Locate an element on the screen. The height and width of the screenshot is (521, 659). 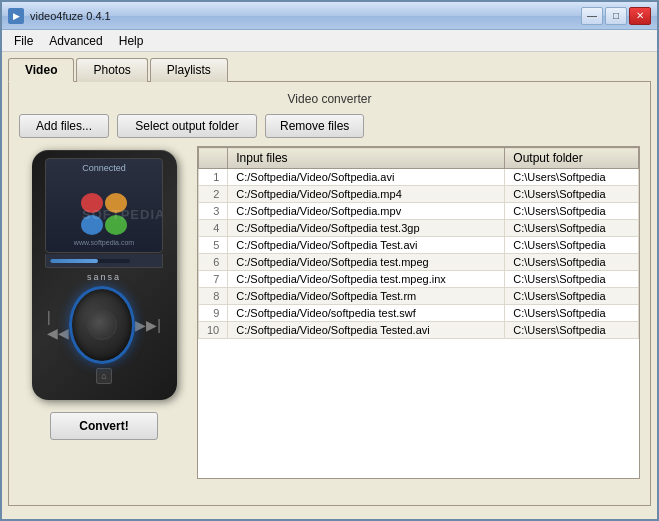
row-input-file: C:/Softpedia/Video/Softpedia.mp4 is located at coordinates (366, 194).